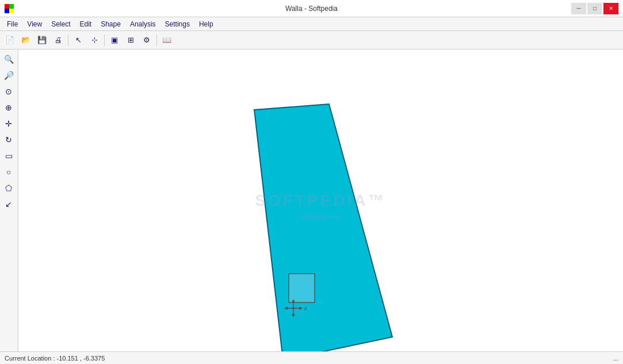  What do you see at coordinates (9, 91) in the screenshot?
I see `sidebar-tool-zoom-extent: ⊙` at bounding box center [9, 91].